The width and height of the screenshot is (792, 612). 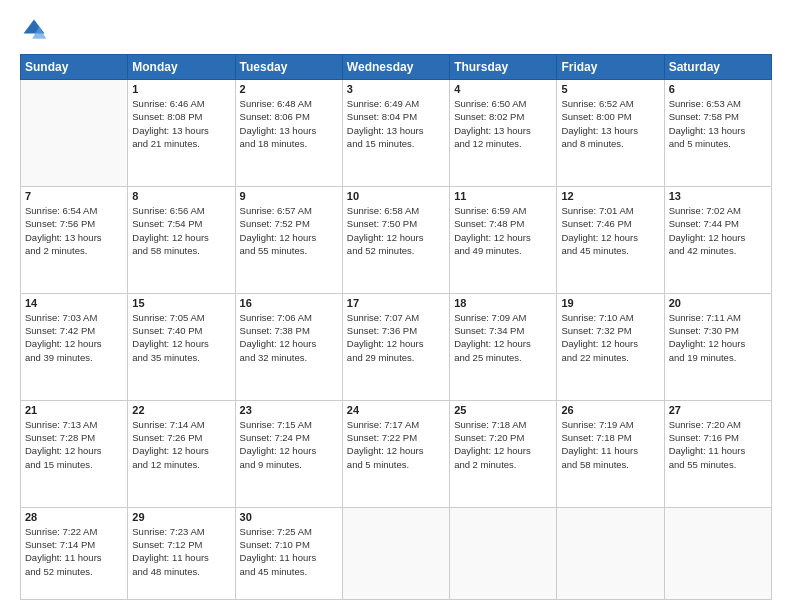 What do you see at coordinates (504, 134) in the screenshot?
I see `calendar-cell: 4Sunrise: 6:50 AM Sunset: 8:02 PM Daylig…` at bounding box center [504, 134].